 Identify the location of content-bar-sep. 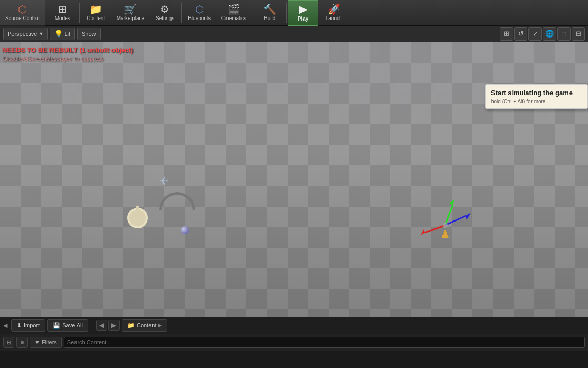
(92, 325).